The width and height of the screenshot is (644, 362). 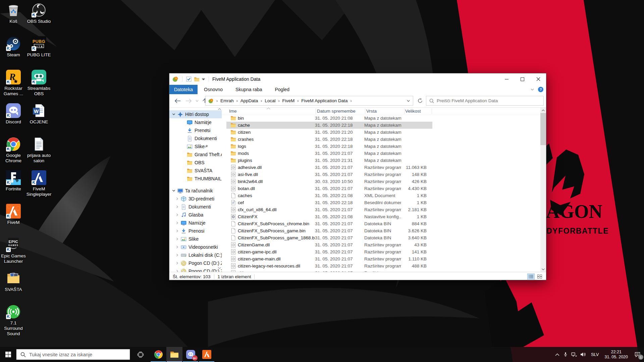 I want to click on microphone-icon, so click(x=566, y=355).